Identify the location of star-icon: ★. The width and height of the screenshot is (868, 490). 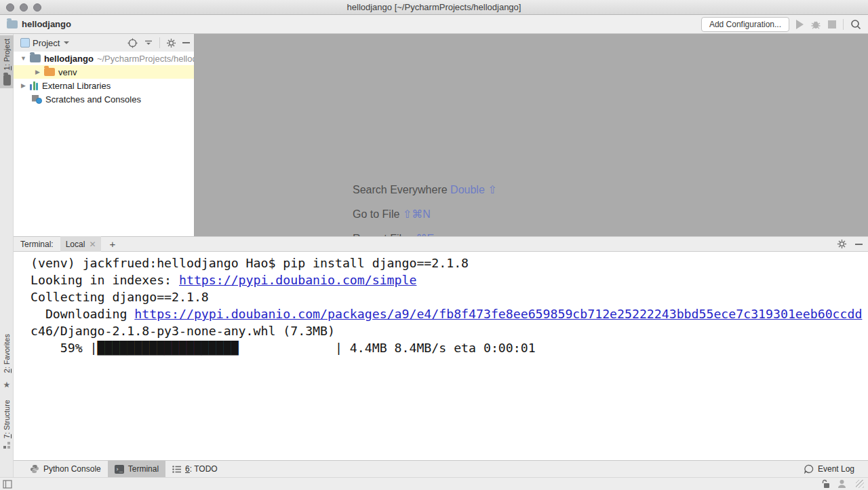
(7, 385).